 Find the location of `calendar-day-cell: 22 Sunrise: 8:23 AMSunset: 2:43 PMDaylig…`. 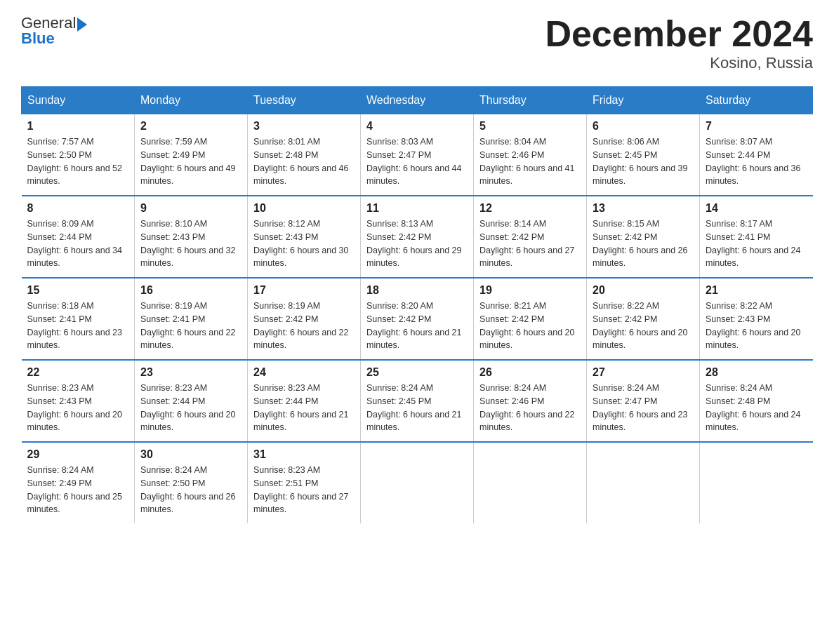

calendar-day-cell: 22 Sunrise: 8:23 AMSunset: 2:43 PMDaylig… is located at coordinates (79, 401).